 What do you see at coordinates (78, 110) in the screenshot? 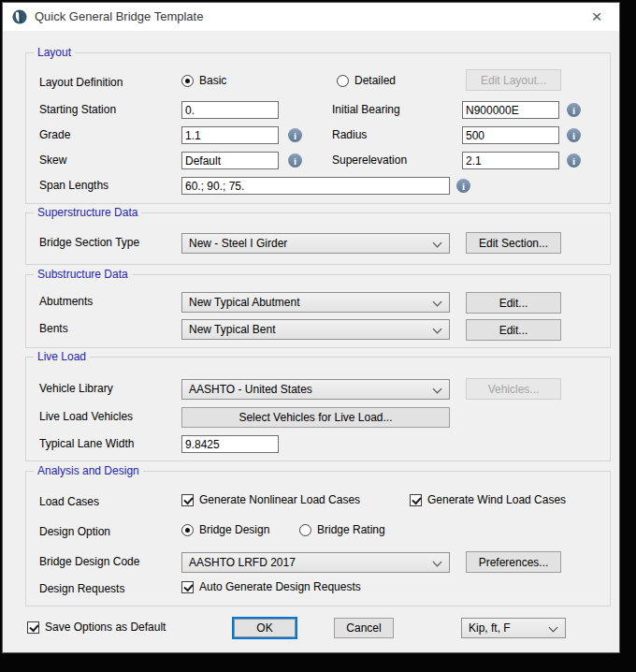
I see `starting-station-label: Starting Station` at bounding box center [78, 110].